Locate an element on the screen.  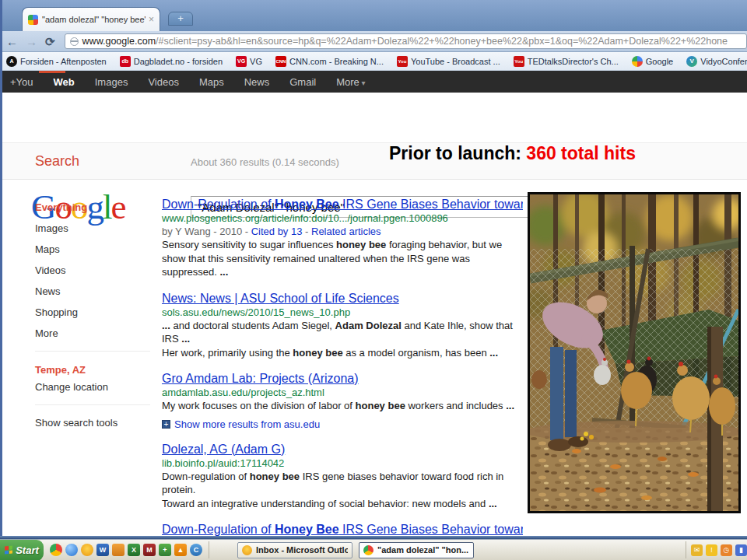
result-url: lib.bioinfo.pl/auid:17114042 is located at coordinates (342, 464).